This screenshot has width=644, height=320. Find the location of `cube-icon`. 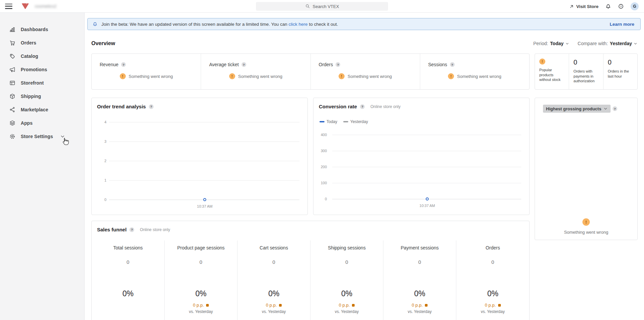

cube-icon is located at coordinates (12, 96).